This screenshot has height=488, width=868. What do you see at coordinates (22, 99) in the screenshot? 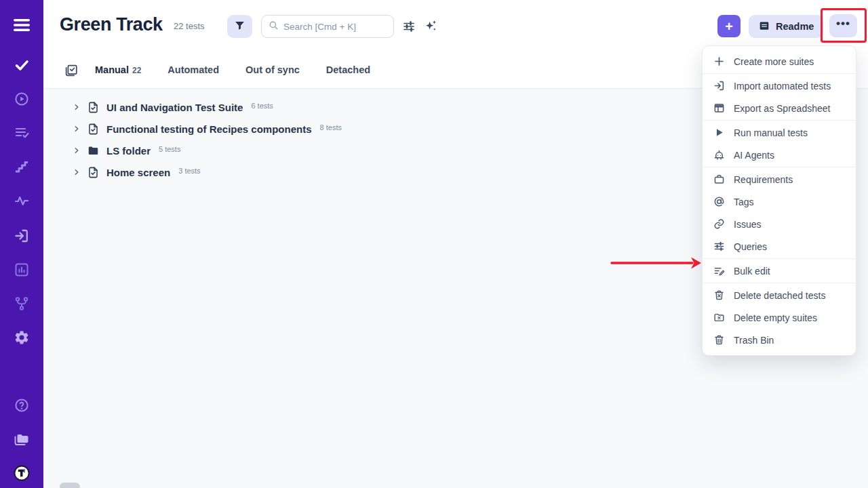
I see `play-circle-icon` at bounding box center [22, 99].